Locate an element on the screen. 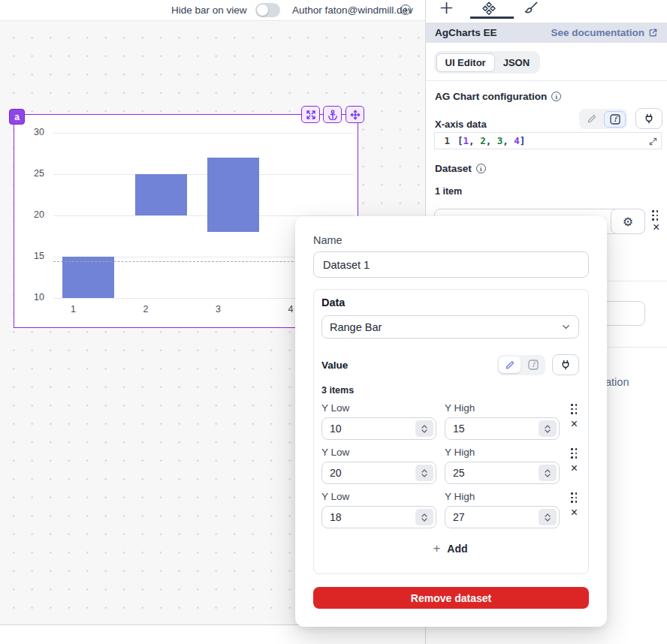 The height and width of the screenshot is (644, 667). code-content: [1, 2, 3, 4] is located at coordinates (491, 141).